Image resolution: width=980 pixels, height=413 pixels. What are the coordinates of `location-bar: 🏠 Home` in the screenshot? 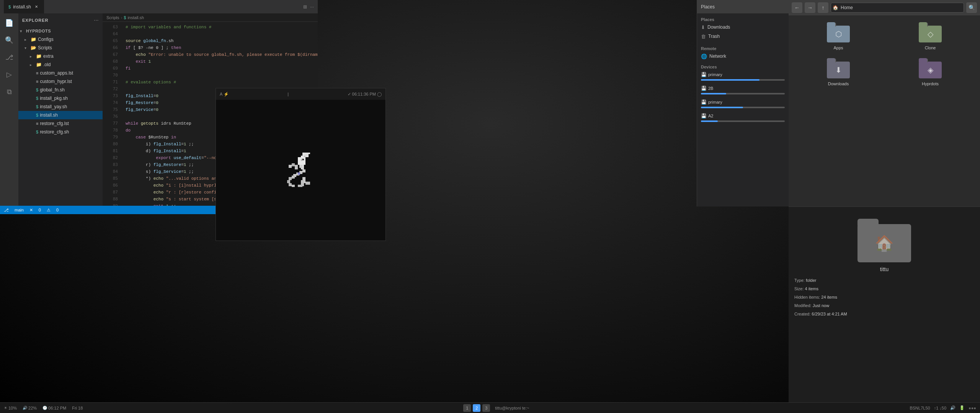 It's located at (897, 8).